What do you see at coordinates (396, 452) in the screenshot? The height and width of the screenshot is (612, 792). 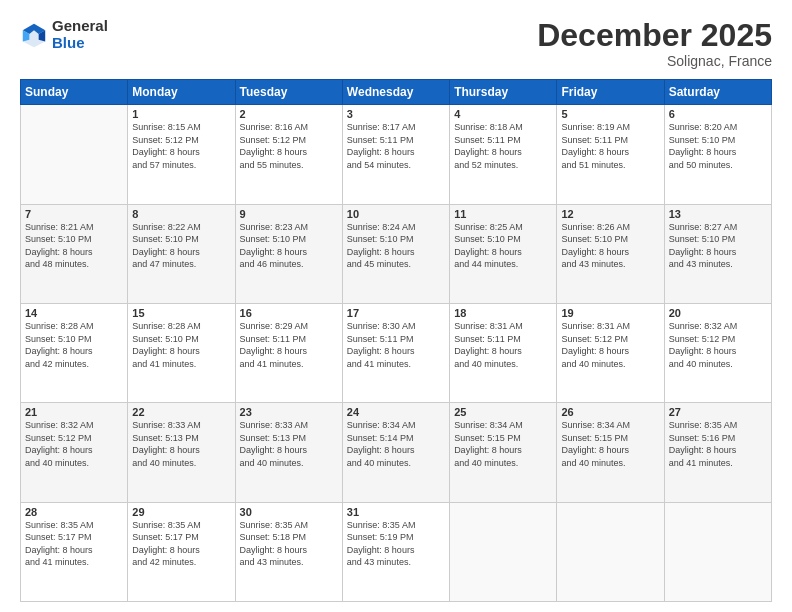 I see `calendar-cell: 24Sunrise: 8:34 AM Sunset: 5:14 PM Dayli…` at bounding box center [396, 452].